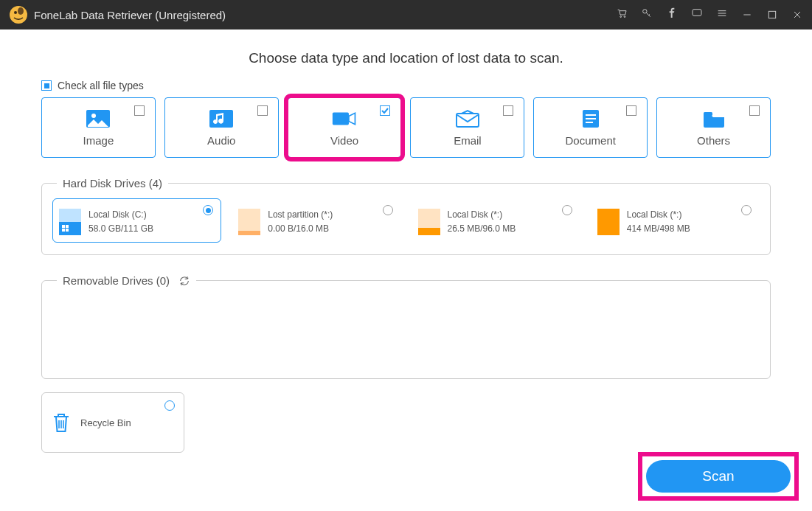 Image resolution: width=812 pixels, height=511 pixels. Describe the element at coordinates (496, 220) in the screenshot. I see `drive-local2: Local Disk (*:) 26.5 MB/96.0 MB` at that location.